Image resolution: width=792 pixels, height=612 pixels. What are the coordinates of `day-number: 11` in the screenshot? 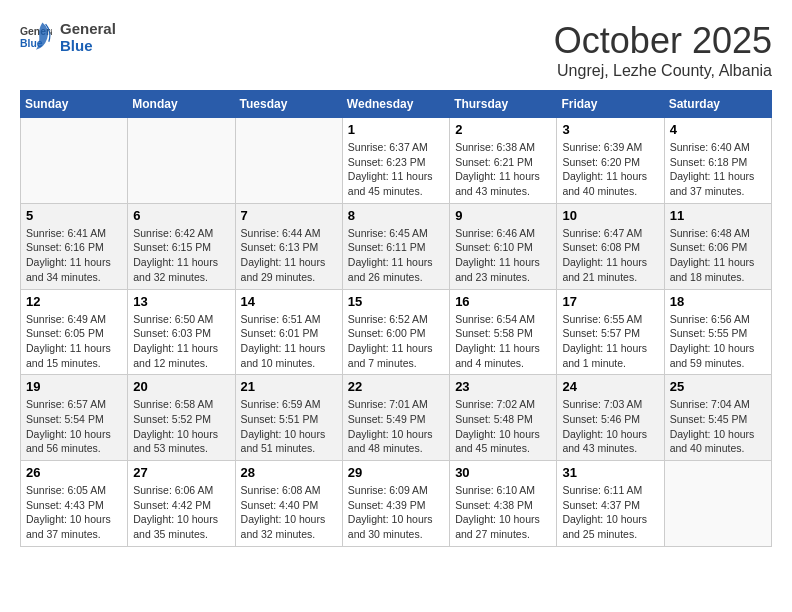 It's located at (718, 216).